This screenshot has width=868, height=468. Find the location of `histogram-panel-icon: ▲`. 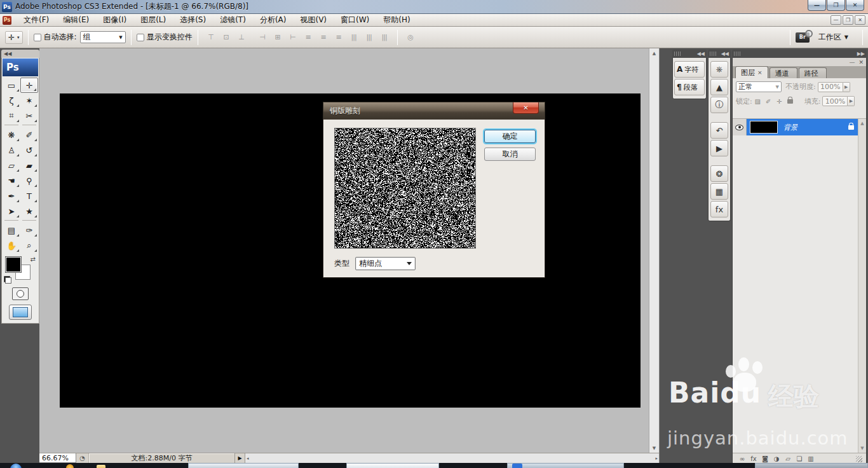

histogram-panel-icon: ▲ is located at coordinates (719, 87).